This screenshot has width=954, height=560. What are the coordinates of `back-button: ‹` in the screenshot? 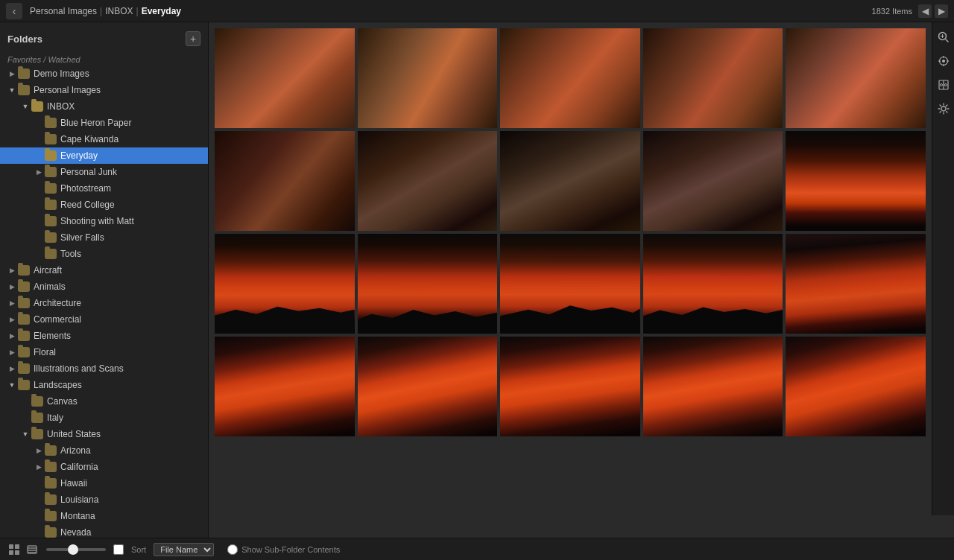 It's located at (14, 11).